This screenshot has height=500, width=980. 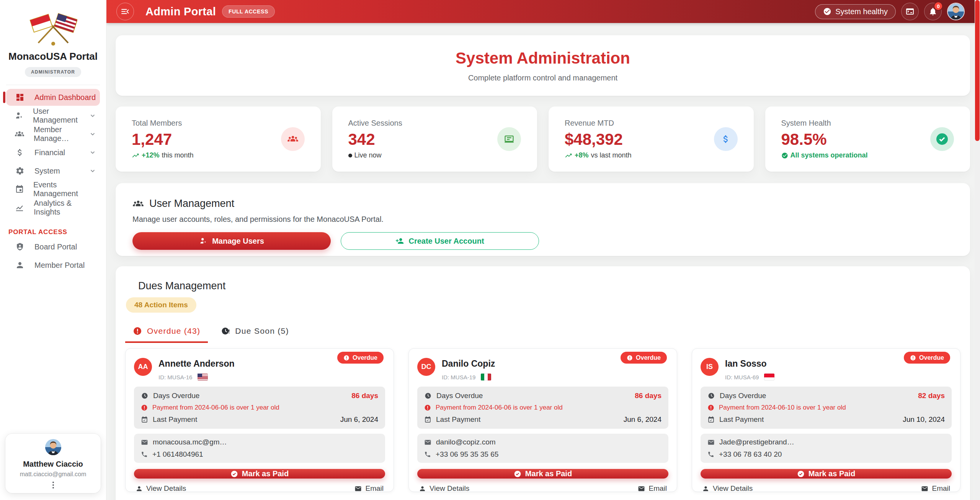 I want to click on sidebar-item-label: System, so click(x=47, y=171).